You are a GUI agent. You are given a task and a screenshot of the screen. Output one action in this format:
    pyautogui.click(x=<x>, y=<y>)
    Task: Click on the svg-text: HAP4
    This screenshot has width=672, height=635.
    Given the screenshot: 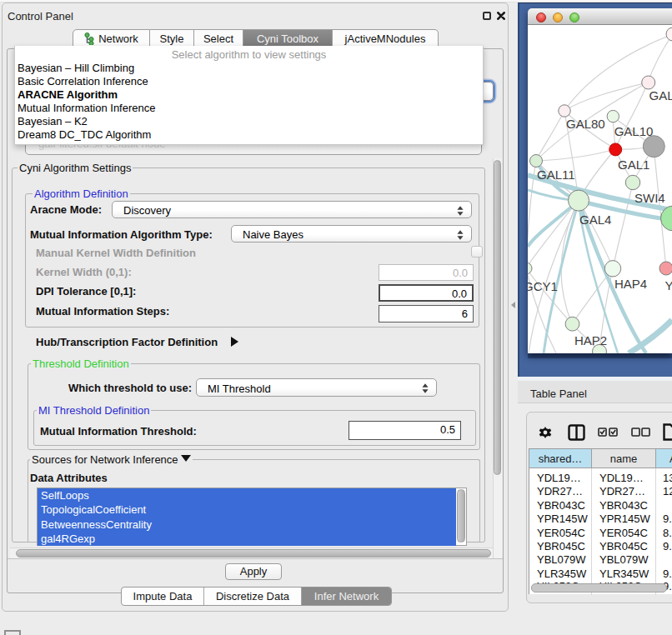 What is the action you would take?
    pyautogui.click(x=630, y=283)
    